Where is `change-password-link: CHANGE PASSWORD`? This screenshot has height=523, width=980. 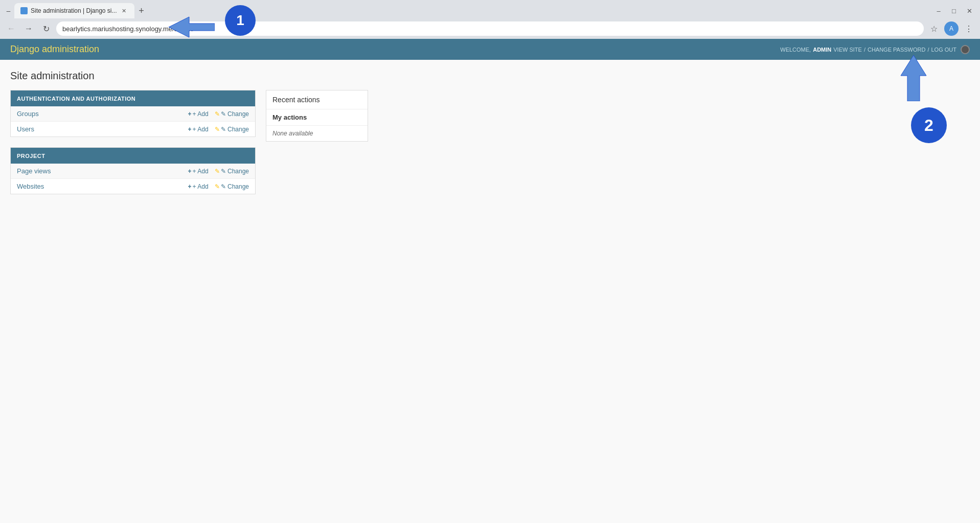 change-password-link: CHANGE PASSWORD is located at coordinates (897, 50).